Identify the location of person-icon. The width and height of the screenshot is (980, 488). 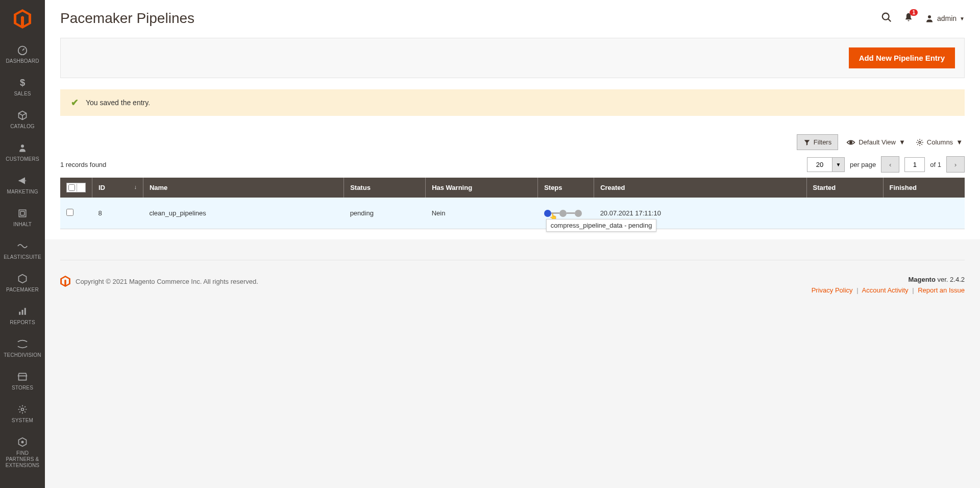
(22, 148).